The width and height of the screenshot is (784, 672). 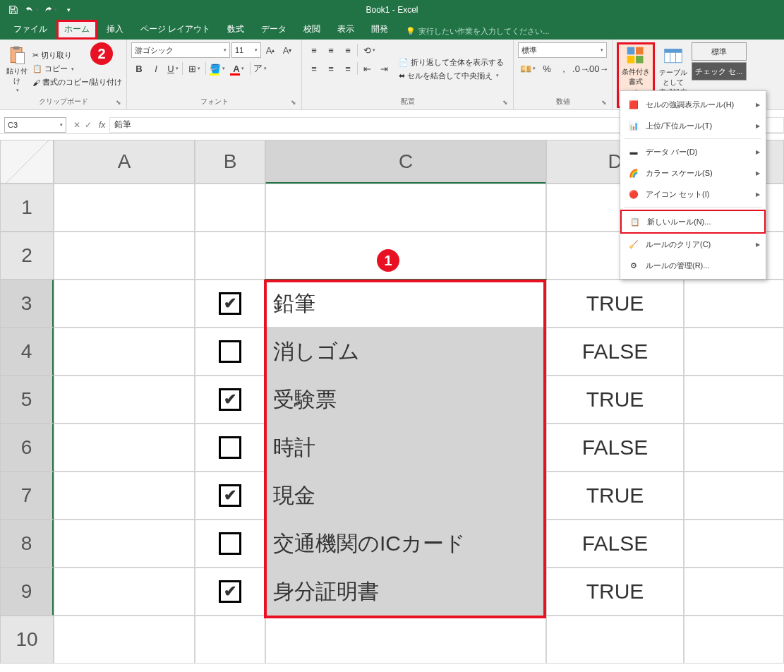 I want to click on col-header-C: C, so click(x=406, y=162).